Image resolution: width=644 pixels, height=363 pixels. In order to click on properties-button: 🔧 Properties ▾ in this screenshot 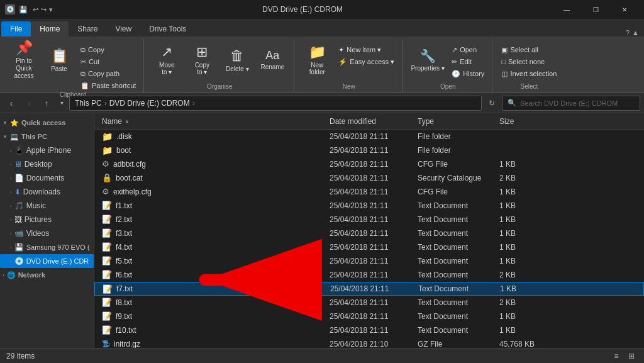, I will do `click(428, 60)`.